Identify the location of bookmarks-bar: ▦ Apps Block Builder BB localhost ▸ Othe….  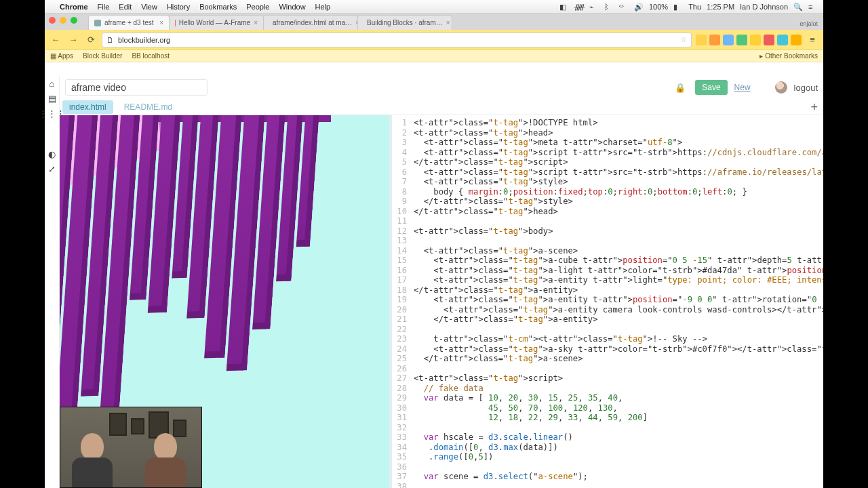
(434, 56).